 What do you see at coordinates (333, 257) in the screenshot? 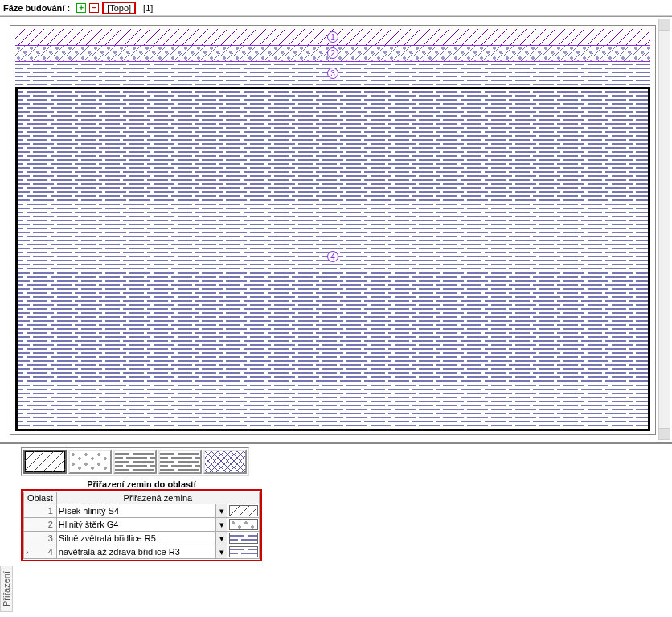
I see `region-label-4: 4` at bounding box center [333, 257].